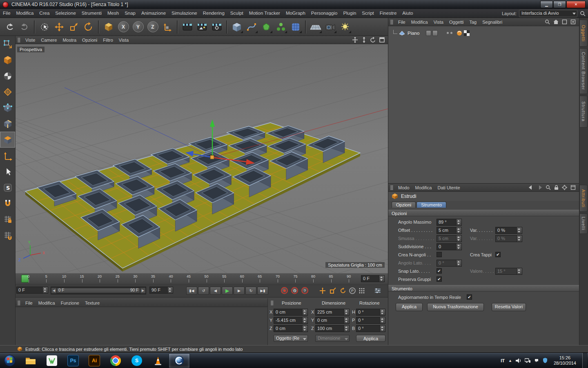  What do you see at coordinates (7, 76) in the screenshot?
I see `texture-mode-button` at bounding box center [7, 76].